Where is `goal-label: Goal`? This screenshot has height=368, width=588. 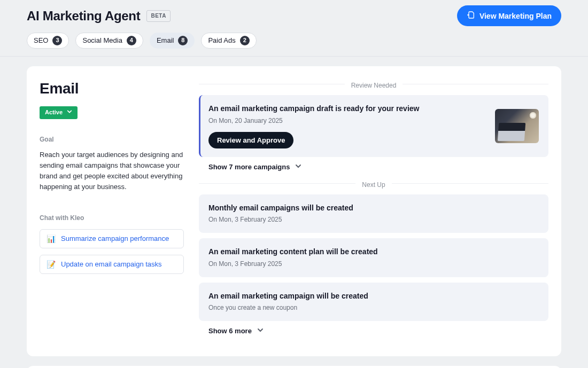
goal-label: Goal is located at coordinates (112, 140).